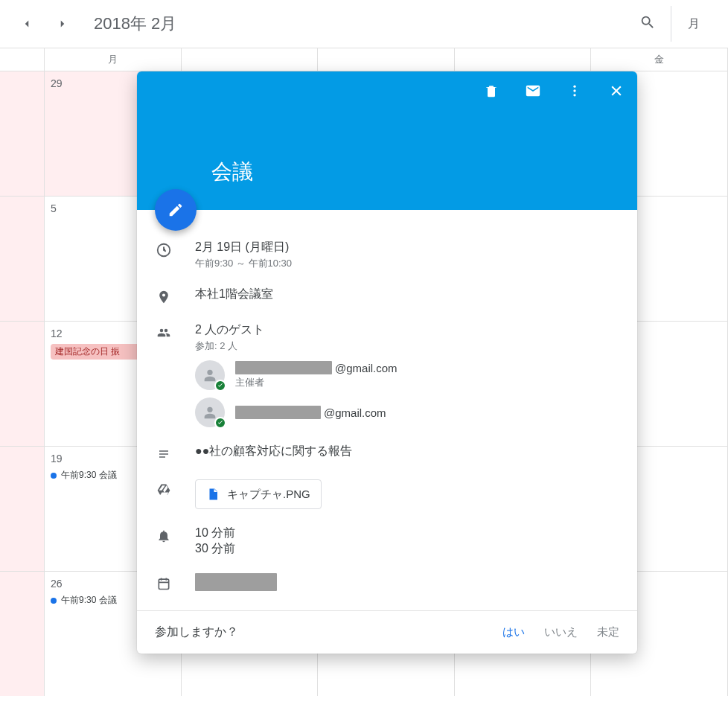  I want to click on event-description-row: ●●社の顧客対応に関する報告, so click(387, 453).